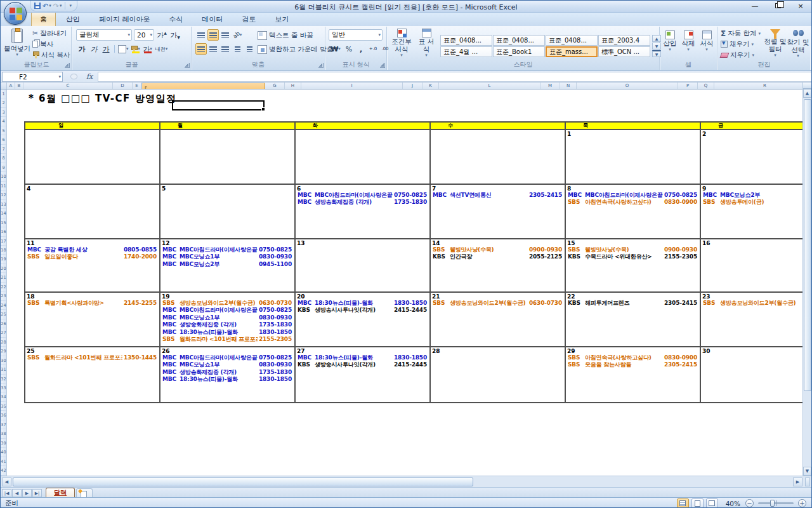 Image resolution: width=812 pixels, height=508 pixels. I want to click on calendar-cell: 2, so click(752, 157).